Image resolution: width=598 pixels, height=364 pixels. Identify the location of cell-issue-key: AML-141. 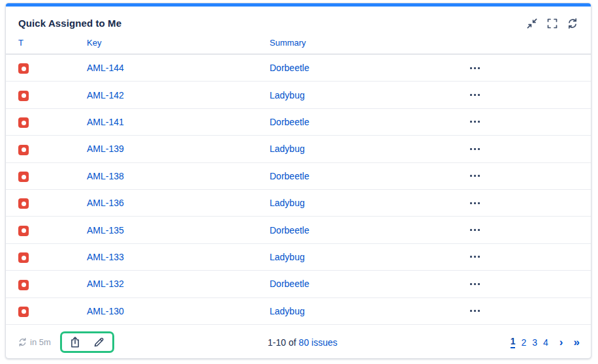
(178, 122).